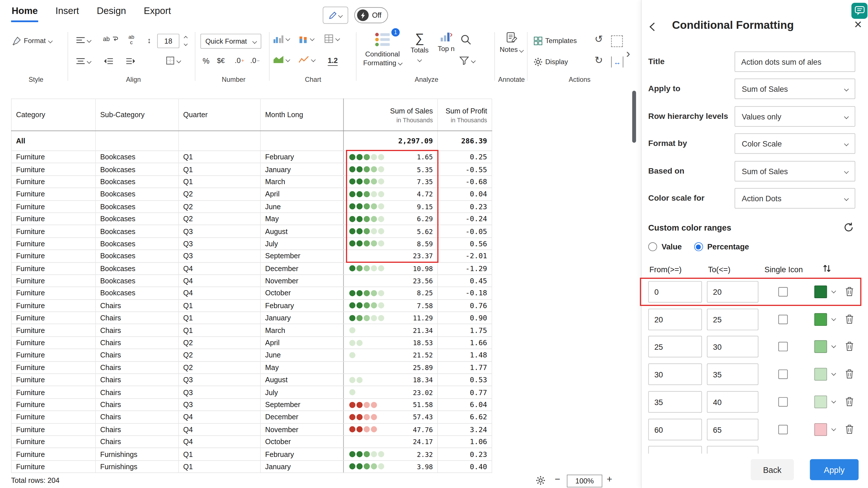 This screenshot has height=488, width=868. Describe the element at coordinates (795, 143) in the screenshot. I see `format-by-select: Color Scale` at that location.